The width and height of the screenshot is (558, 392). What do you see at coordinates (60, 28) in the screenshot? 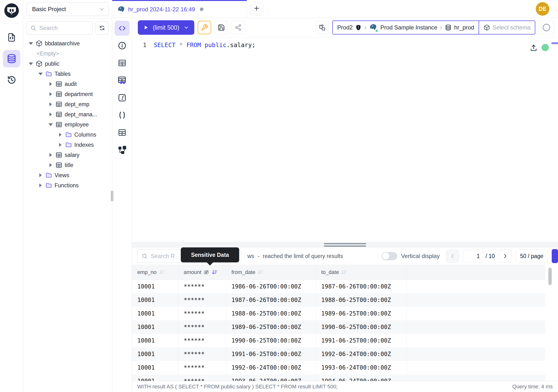
I see `sidebar-search-input: Search` at bounding box center [60, 28].